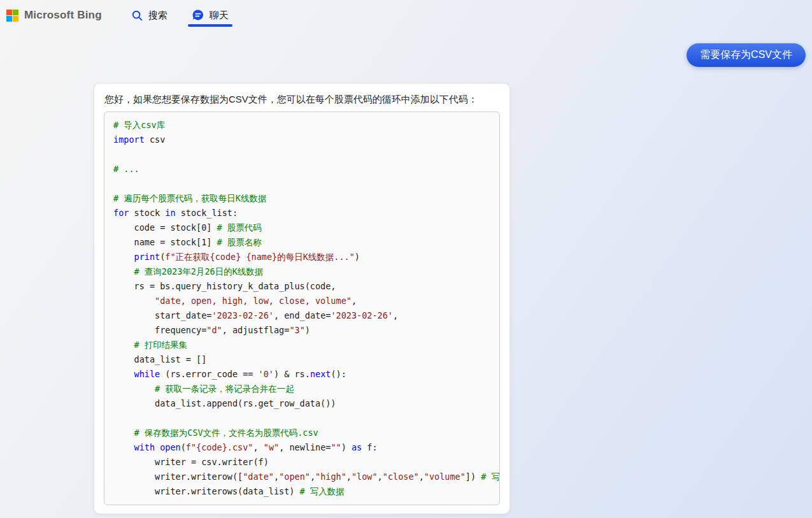  What do you see at coordinates (302, 447) in the screenshot?
I see `code-line: with open(f"{code}.csv", "w", newline=""…` at bounding box center [302, 447].